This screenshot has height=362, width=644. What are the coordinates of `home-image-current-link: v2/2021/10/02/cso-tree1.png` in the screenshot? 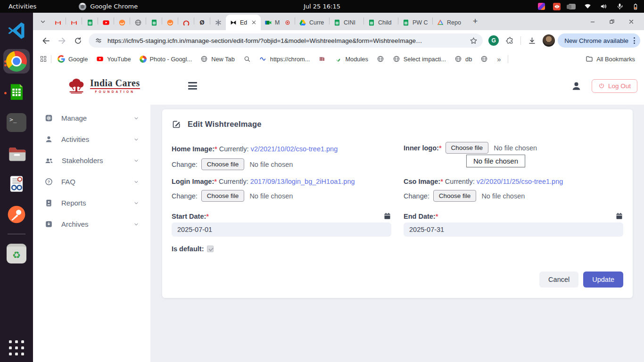 It's located at (294, 149).